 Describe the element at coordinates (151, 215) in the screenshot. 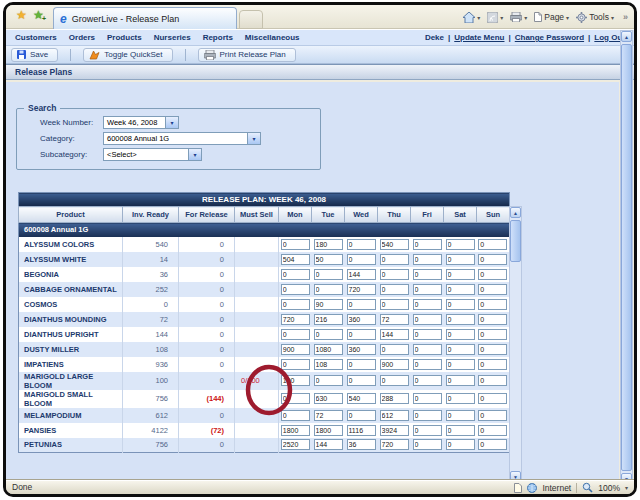

I see `column-header-inv-ready: Inv. Ready` at that location.